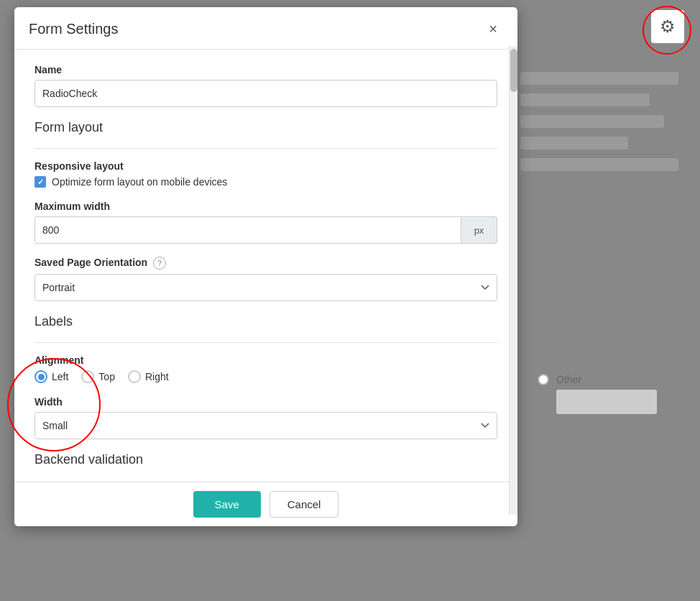 This screenshot has height=601, width=700. Describe the element at coordinates (266, 230) in the screenshot. I see `max-width-input-row: px` at that location.